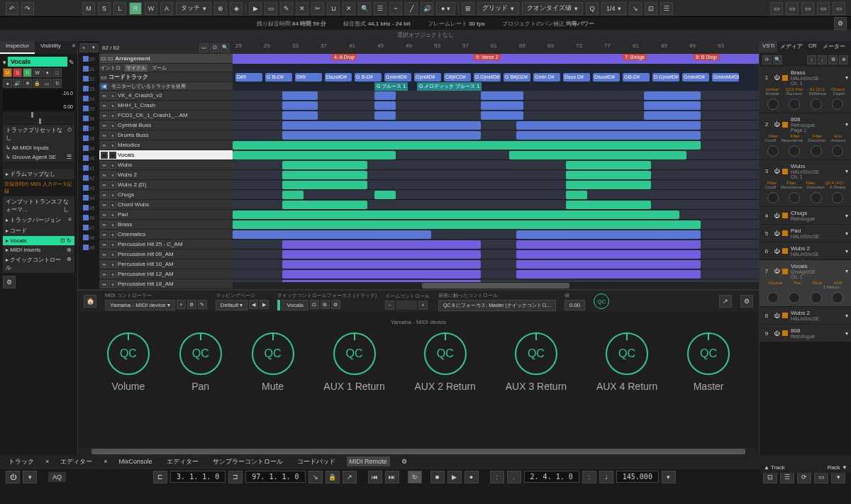  Describe the element at coordinates (7, 84) in the screenshot. I see `rec-btn: ●` at that location.